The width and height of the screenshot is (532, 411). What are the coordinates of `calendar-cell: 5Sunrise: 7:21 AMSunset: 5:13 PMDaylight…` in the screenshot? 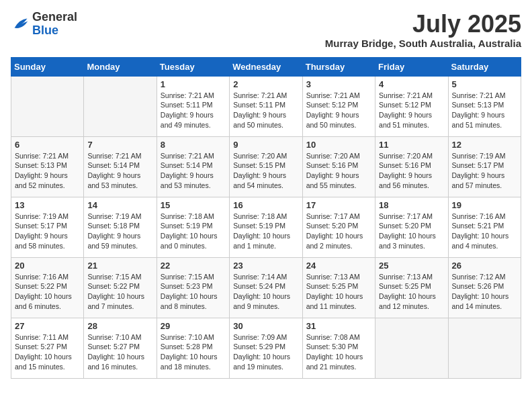 It's located at (484, 106).